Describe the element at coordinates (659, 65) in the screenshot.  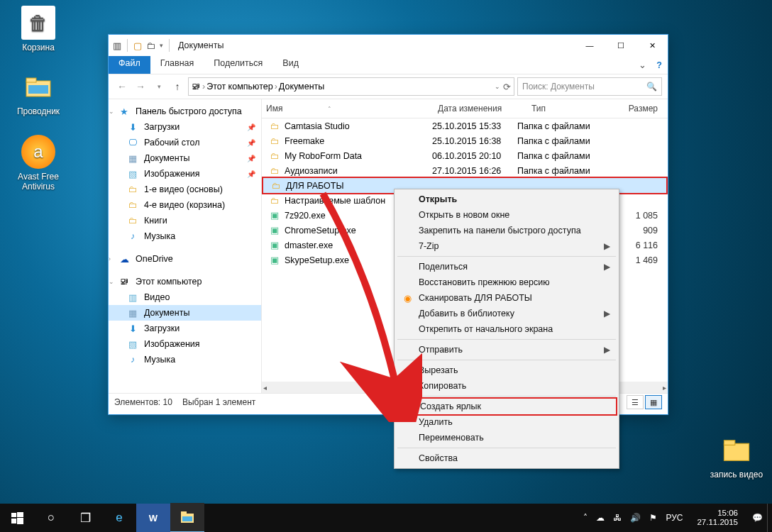
I see `help-icon: ?` at that location.